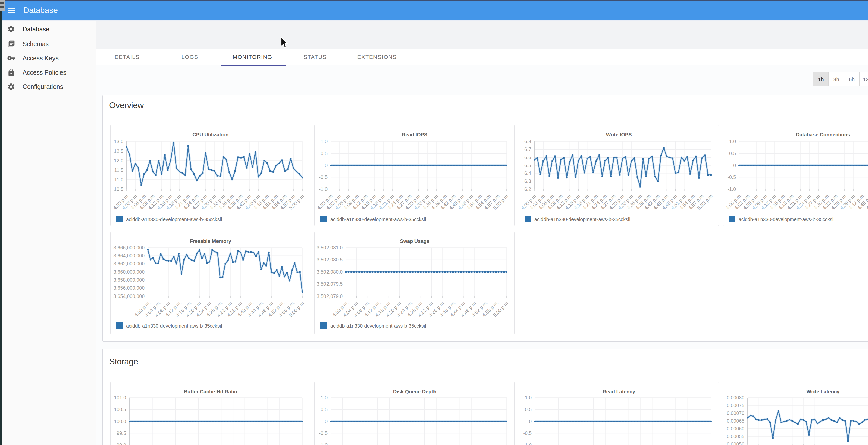 Image resolution: width=868 pixels, height=445 pixels. What do you see at coordinates (736, 413) in the screenshot?
I see `svg-text: 0.00070` at bounding box center [736, 413].